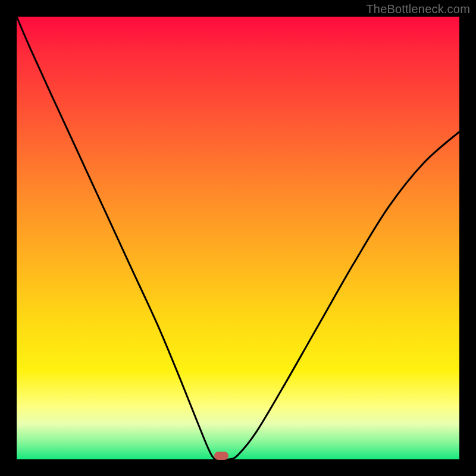 The image size is (476, 476). I want to click on minimum-marker, so click(221, 456).